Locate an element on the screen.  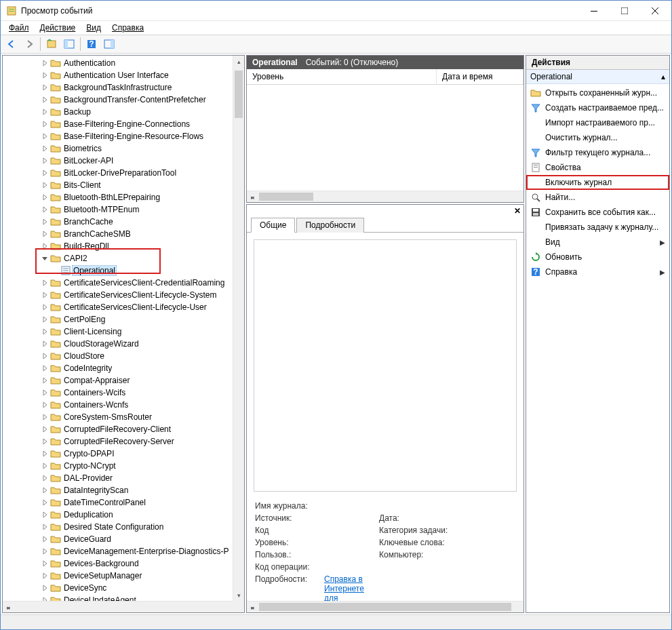
action-properties: Свойства is located at coordinates (598, 168).